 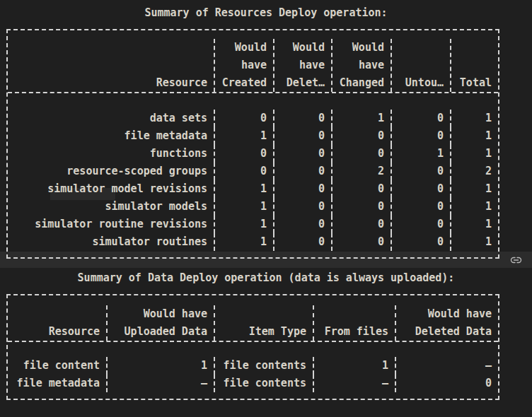 What do you see at coordinates (420, 65) in the screenshot?
I see `header-cell: Untou…` at bounding box center [420, 65].